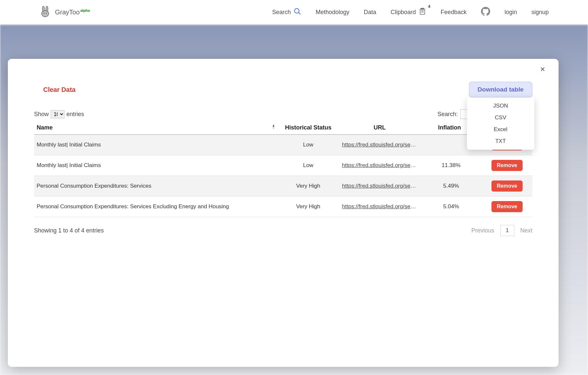 The width and height of the screenshot is (588, 375). What do you see at coordinates (274, 127) in the screenshot?
I see `sort-icon: ▲▼` at bounding box center [274, 127].